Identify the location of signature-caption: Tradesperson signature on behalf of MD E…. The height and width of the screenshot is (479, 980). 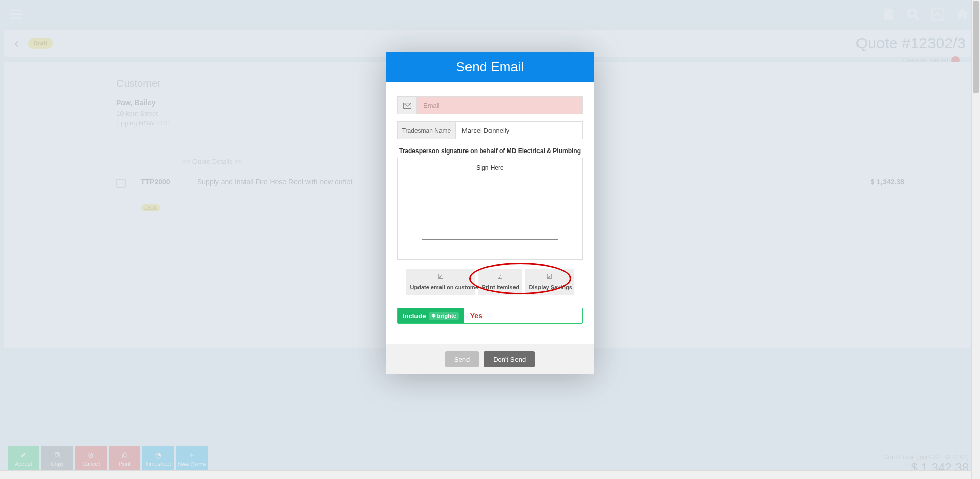
(490, 151).